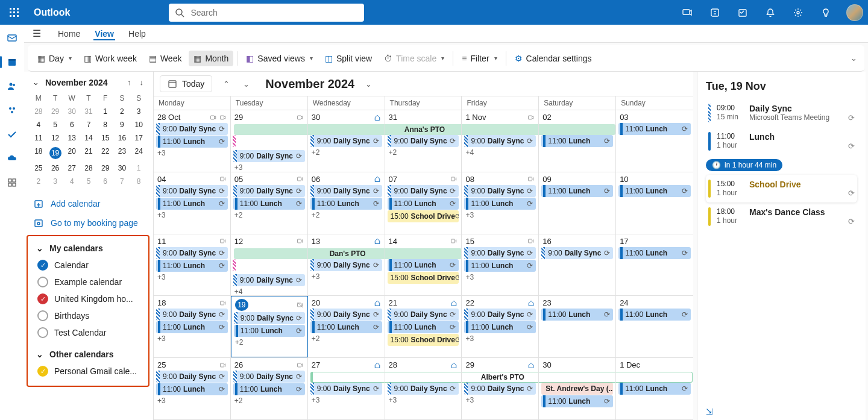 This screenshot has height=420, width=868. I want to click on next-period-icon: ⌄, so click(246, 84).